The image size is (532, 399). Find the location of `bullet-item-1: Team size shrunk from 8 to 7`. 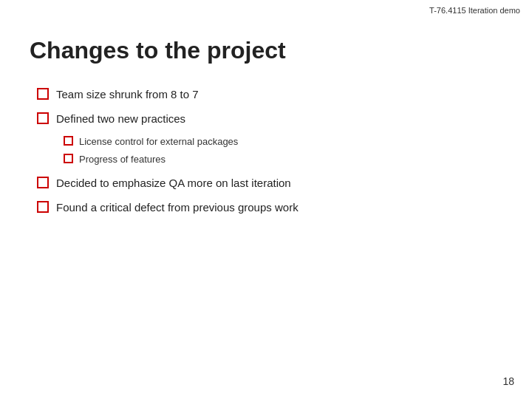

bullet-item-1: Team size shrunk from 8 to 7 is located at coordinates (270, 95).